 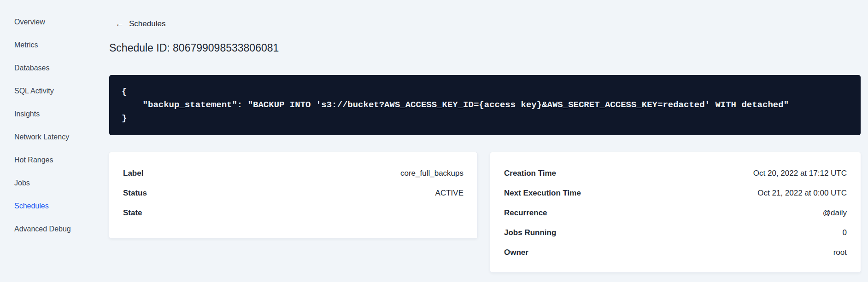 What do you see at coordinates (675, 233) in the screenshot?
I see `detail-row-jobs-running: Jobs Running0` at bounding box center [675, 233].